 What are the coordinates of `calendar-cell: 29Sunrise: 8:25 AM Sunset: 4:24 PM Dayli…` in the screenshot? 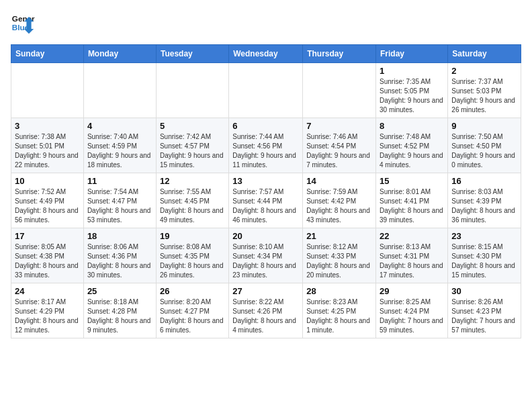 It's located at (412, 311).